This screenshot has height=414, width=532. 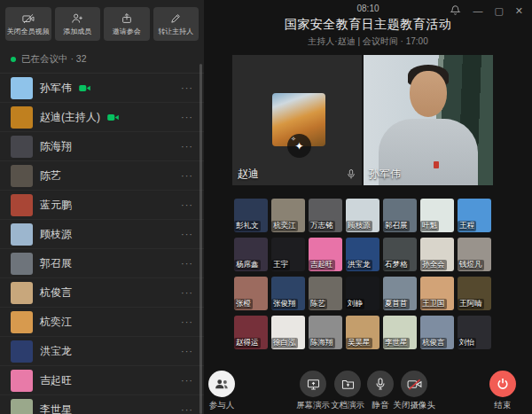 What do you see at coordinates (280, 265) in the screenshot?
I see `tile-name: 王宇` at bounding box center [280, 265].